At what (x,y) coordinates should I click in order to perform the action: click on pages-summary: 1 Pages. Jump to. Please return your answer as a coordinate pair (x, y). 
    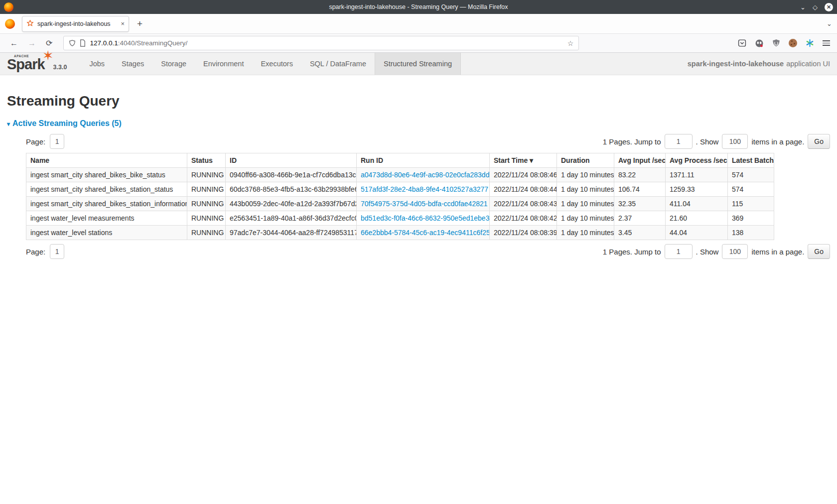
    Looking at the image, I should click on (632, 252).